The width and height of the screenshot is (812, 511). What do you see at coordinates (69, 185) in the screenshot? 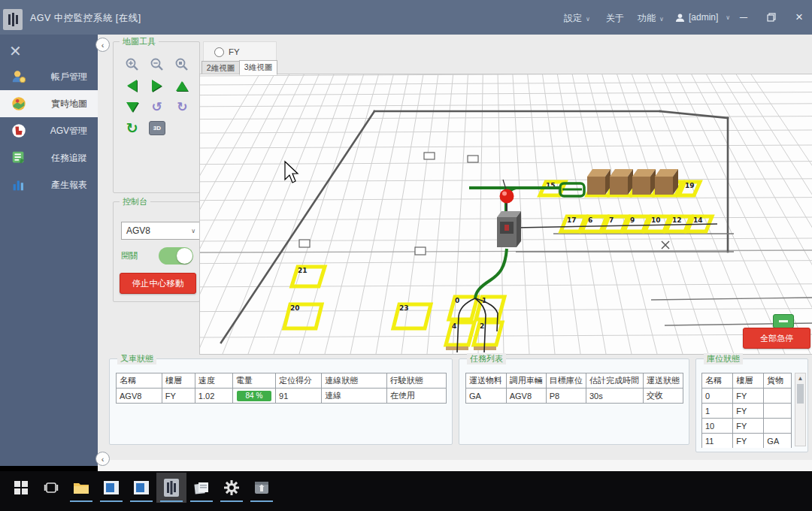
I see `sidebar-item-label: 產生報表` at bounding box center [69, 185].